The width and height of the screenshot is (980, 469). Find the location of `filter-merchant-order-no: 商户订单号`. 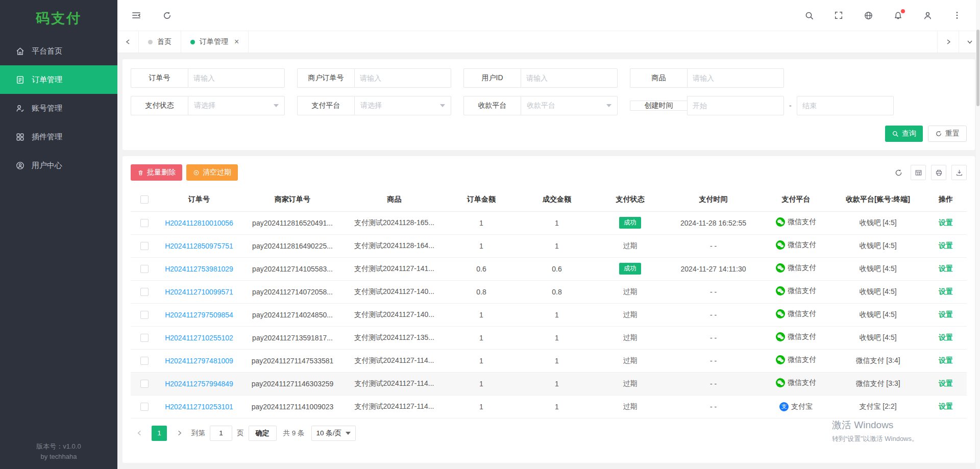

filter-merchant-order-no: 商户订单号 is located at coordinates (374, 78).